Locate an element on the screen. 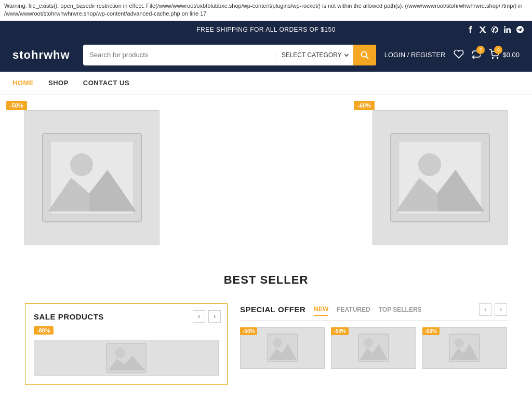  sale-product-placeholder is located at coordinates (126, 358).